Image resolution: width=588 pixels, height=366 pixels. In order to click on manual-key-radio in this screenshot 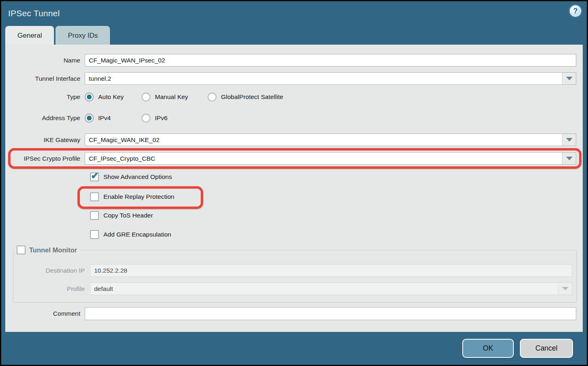, I will do `click(146, 97)`.